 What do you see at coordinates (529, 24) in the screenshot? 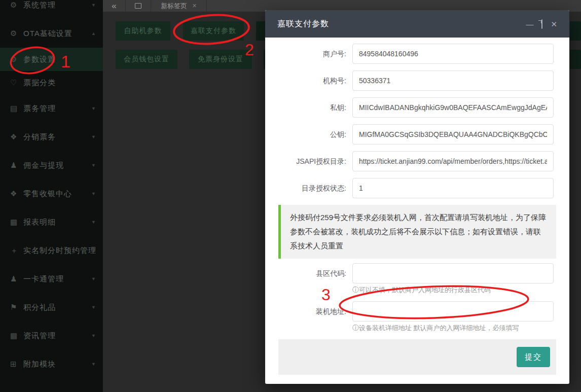
I see `minimize-icon: —` at bounding box center [529, 24].